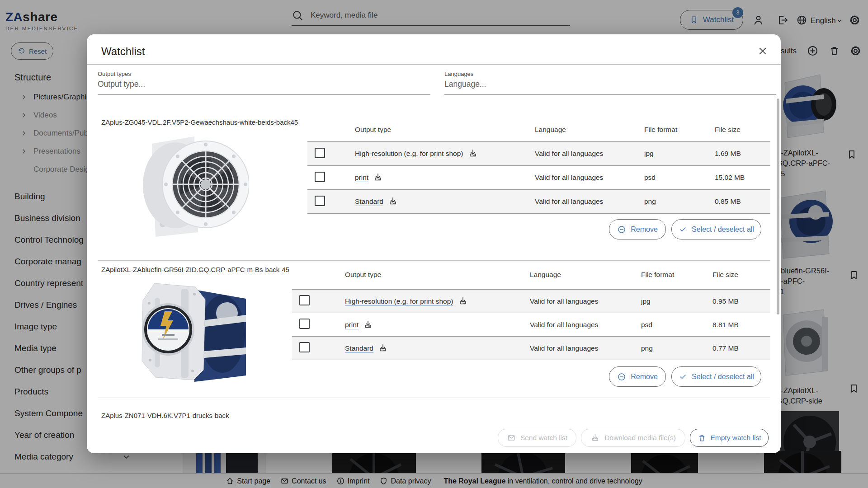 Image resolution: width=868 pixels, height=488 pixels. Describe the element at coordinates (778, 206) in the screenshot. I see `modal-scrollbar` at that location.